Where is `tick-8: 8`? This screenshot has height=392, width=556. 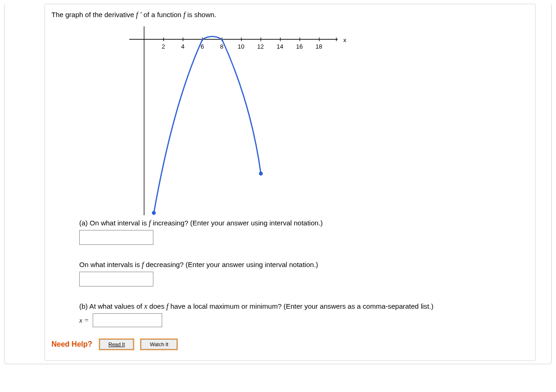
tick-8: 8 is located at coordinates (221, 46).